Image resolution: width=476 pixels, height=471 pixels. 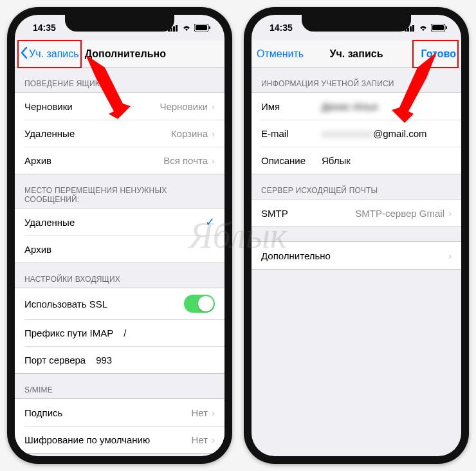 I want to click on imap-prefix-value: /, so click(x=125, y=333).